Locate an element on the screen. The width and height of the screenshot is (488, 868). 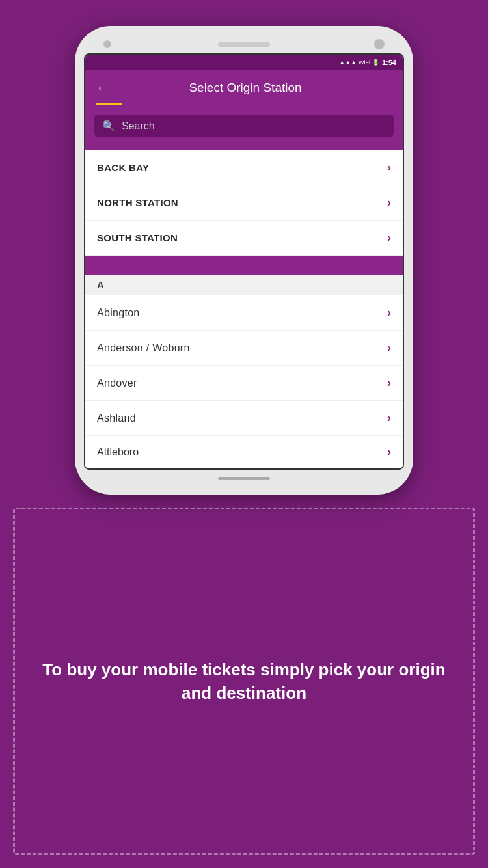
alpha-label: A is located at coordinates (100, 285).